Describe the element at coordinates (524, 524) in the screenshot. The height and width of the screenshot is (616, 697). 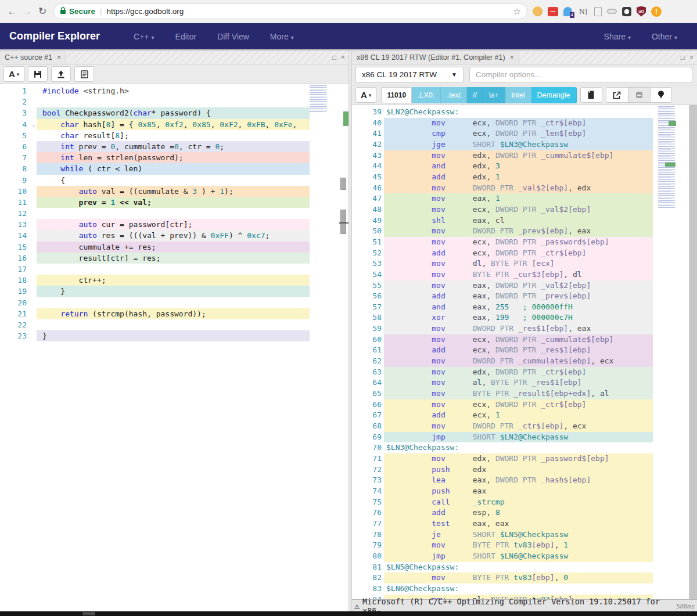
I see `asm-line: 77 test eax, eax` at that location.